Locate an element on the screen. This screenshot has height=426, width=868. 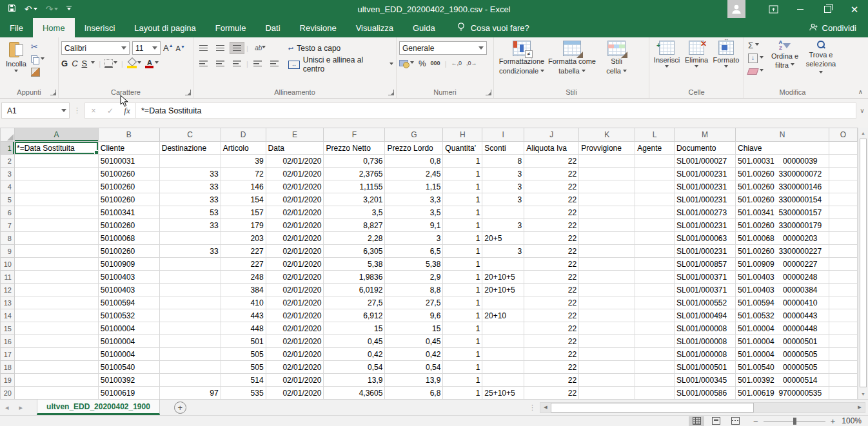
zoom-slider-thumb is located at coordinates (794, 421).